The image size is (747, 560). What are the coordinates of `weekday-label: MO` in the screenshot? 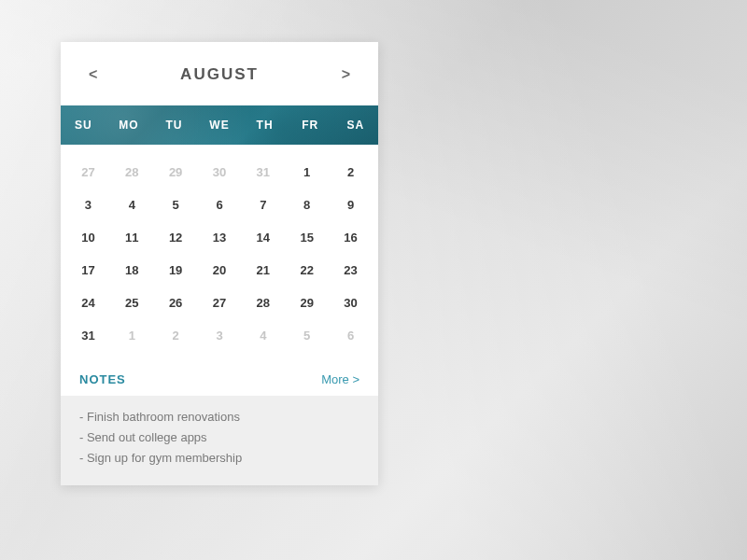 It's located at (129, 125).